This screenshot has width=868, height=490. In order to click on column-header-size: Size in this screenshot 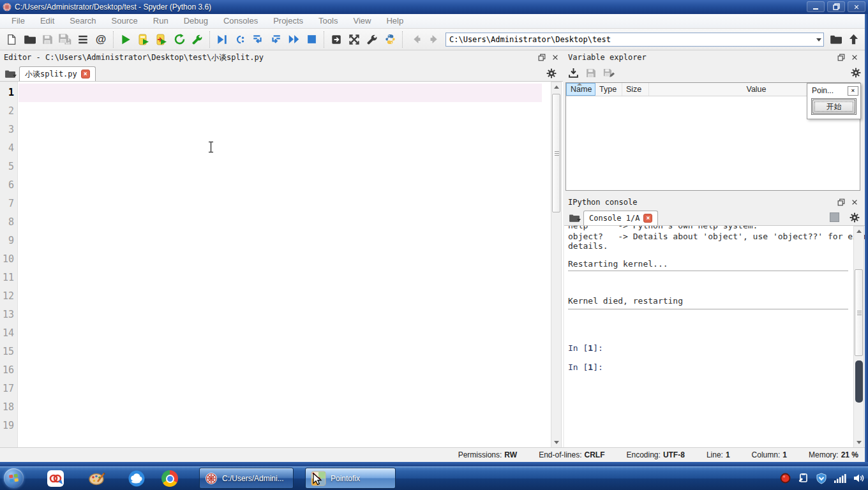, I will do `click(636, 89)`.